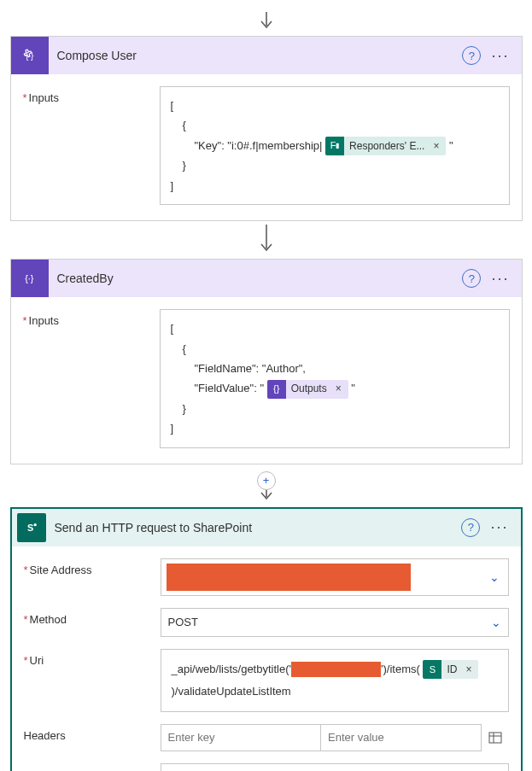 This screenshot has height=771, width=532. I want to click on site-address-select: ⌄, so click(335, 577).